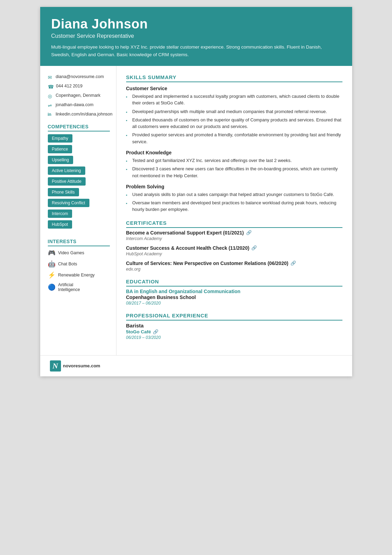  Describe the element at coordinates (67, 181) in the screenshot. I see `competency-tag-positive-attitude: Positive Attitude` at that location.